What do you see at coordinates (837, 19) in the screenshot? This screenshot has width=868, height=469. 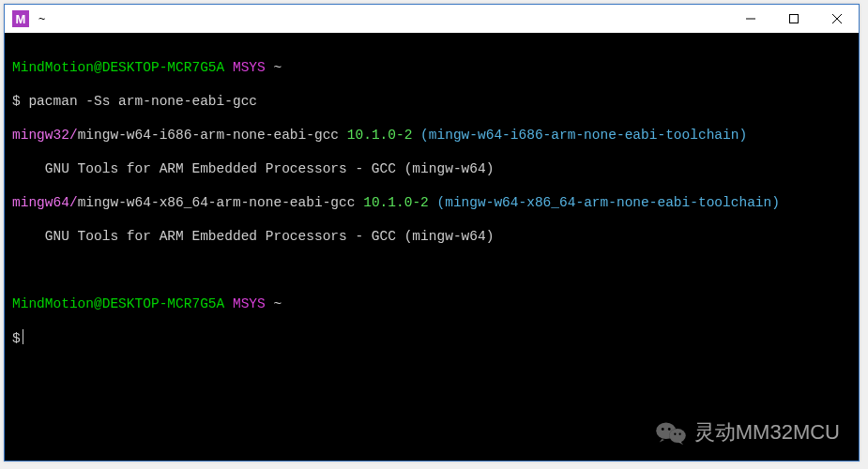 I see `close-button` at bounding box center [837, 19].